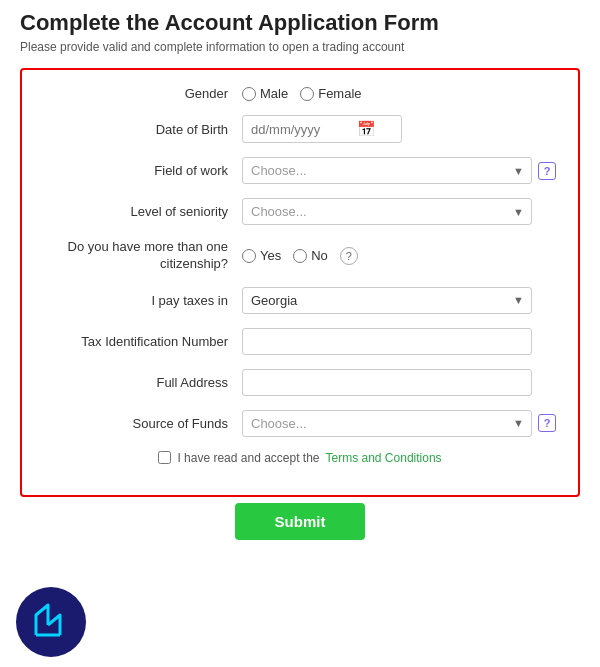  Describe the element at coordinates (270, 256) in the screenshot. I see `citizenship-yes-label: Yes` at that location.